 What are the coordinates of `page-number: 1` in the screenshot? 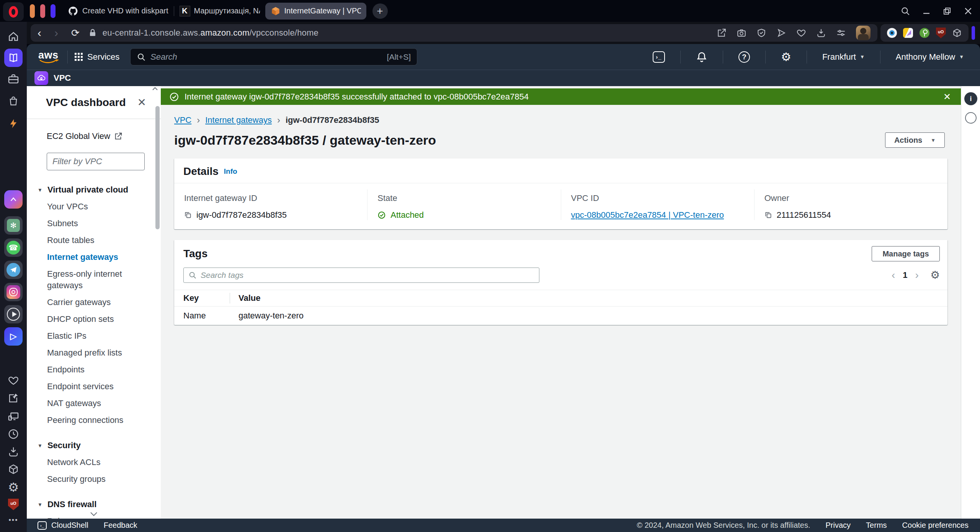 It's located at (905, 275).